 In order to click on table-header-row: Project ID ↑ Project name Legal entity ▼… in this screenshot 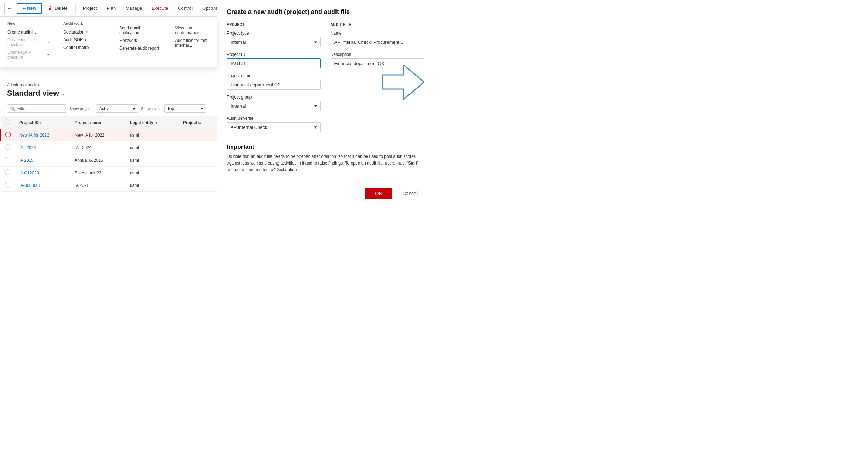, I will do `click(109, 123)`.